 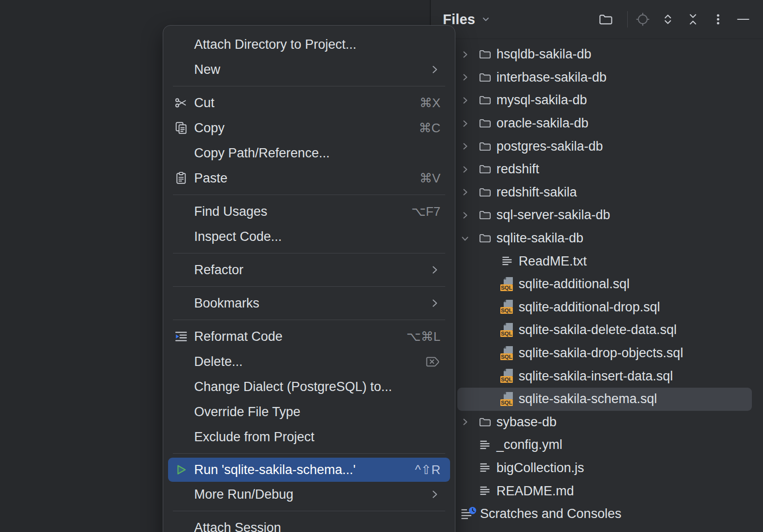 What do you see at coordinates (643, 19) in the screenshot?
I see `locate-icon` at bounding box center [643, 19].